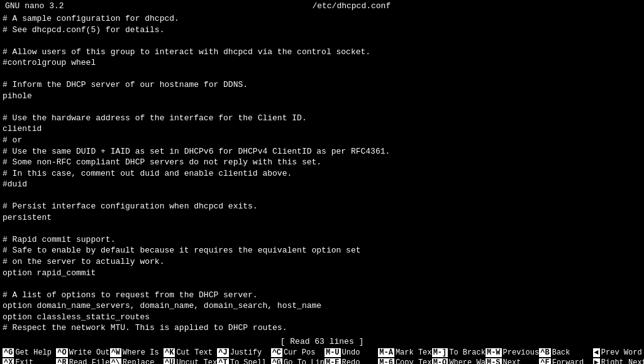 The image size is (644, 364). I want to click on cmd-label-6: Undo, so click(351, 353).